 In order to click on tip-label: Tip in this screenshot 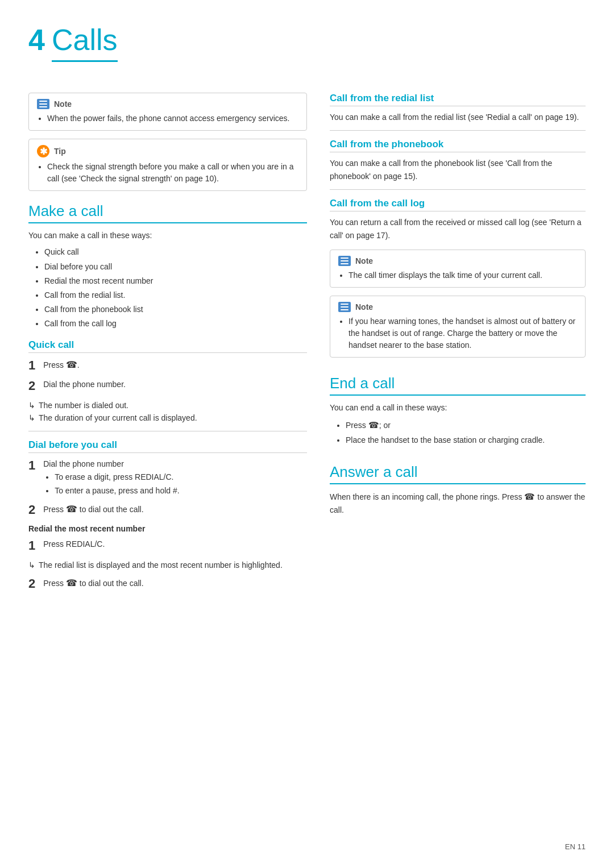, I will do `click(60, 151)`.